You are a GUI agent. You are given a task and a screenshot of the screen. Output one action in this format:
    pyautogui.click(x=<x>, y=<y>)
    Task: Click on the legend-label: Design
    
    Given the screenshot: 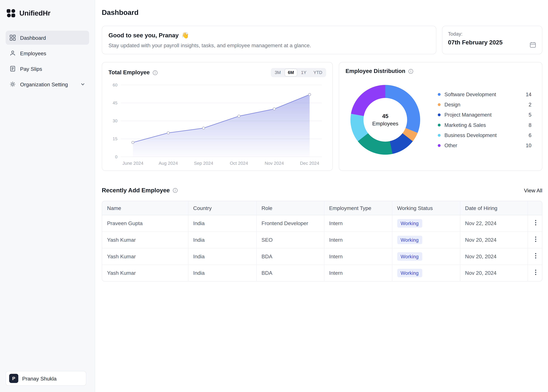 What is the action you would take?
    pyautogui.click(x=452, y=104)
    